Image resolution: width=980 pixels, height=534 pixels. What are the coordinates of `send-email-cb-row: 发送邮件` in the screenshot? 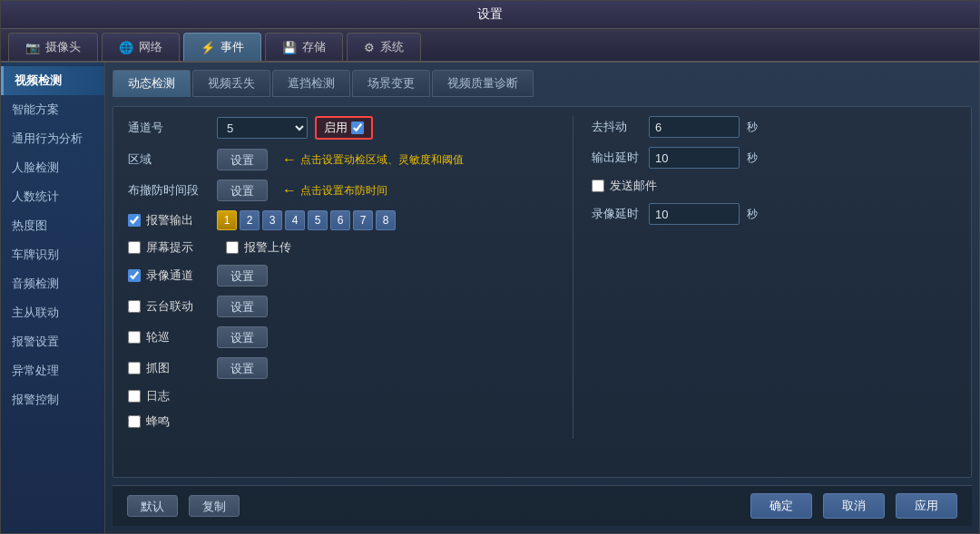 It's located at (624, 186).